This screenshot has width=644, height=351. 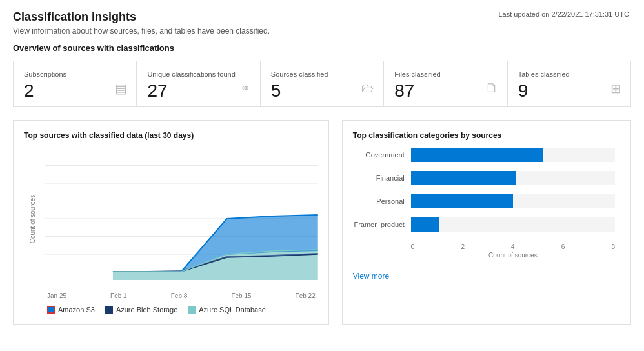 What do you see at coordinates (71, 310) in the screenshot?
I see `legend-amazon: Amazon S3` at bounding box center [71, 310].